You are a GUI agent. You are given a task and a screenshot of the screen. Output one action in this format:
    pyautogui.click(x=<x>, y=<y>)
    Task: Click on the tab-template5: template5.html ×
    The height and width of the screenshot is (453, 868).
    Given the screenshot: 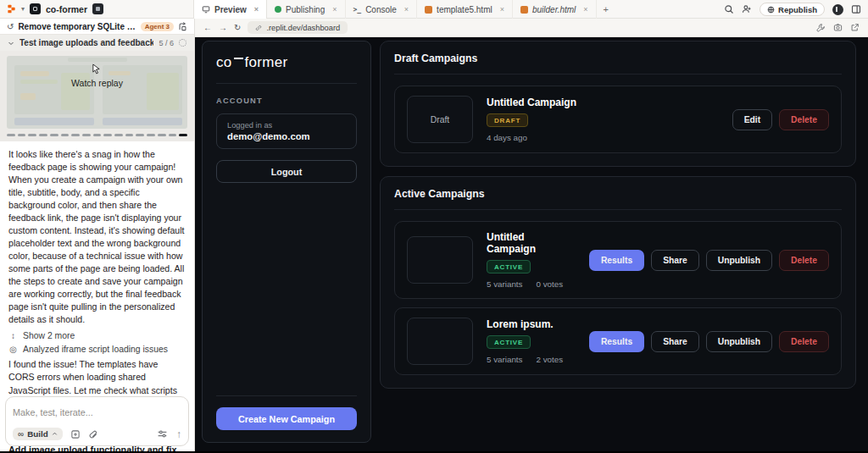 What is the action you would take?
    pyautogui.click(x=465, y=9)
    